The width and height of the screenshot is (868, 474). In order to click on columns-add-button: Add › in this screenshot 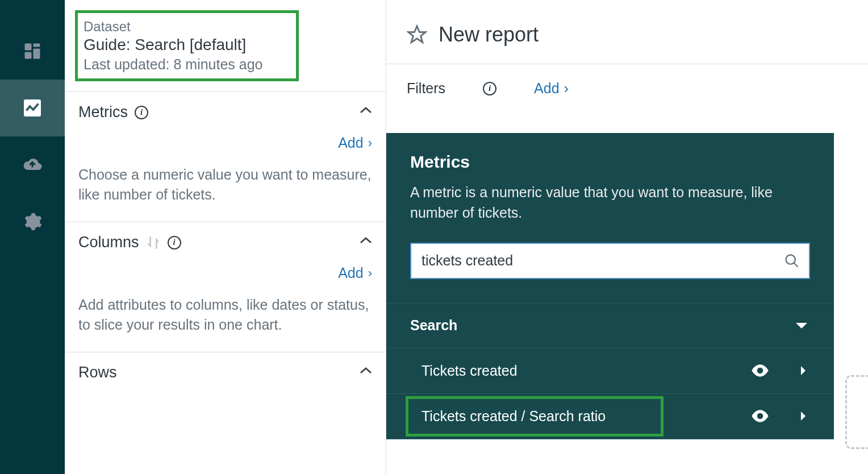, I will do `click(225, 273)`.